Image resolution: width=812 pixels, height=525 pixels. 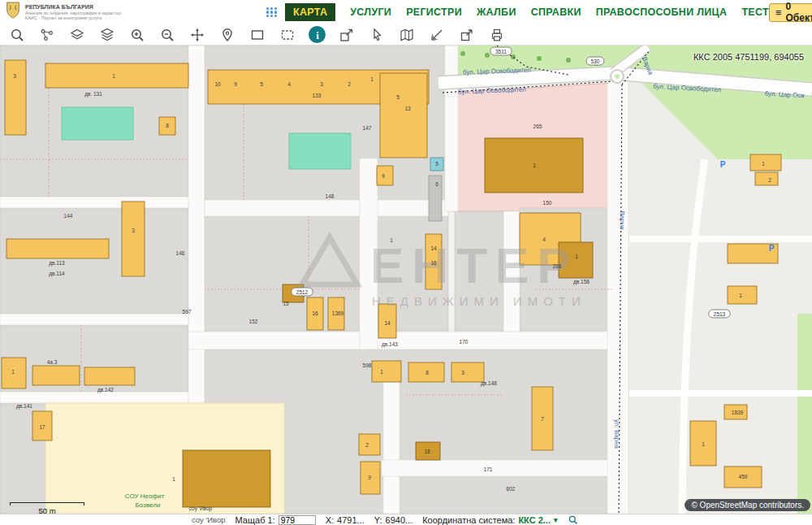 What do you see at coordinates (406, 519) in the screenshot?
I see `status-bar: 50 m соу 'Ивор Мащаб 1: X: 4791... Y: 69…` at bounding box center [406, 519].